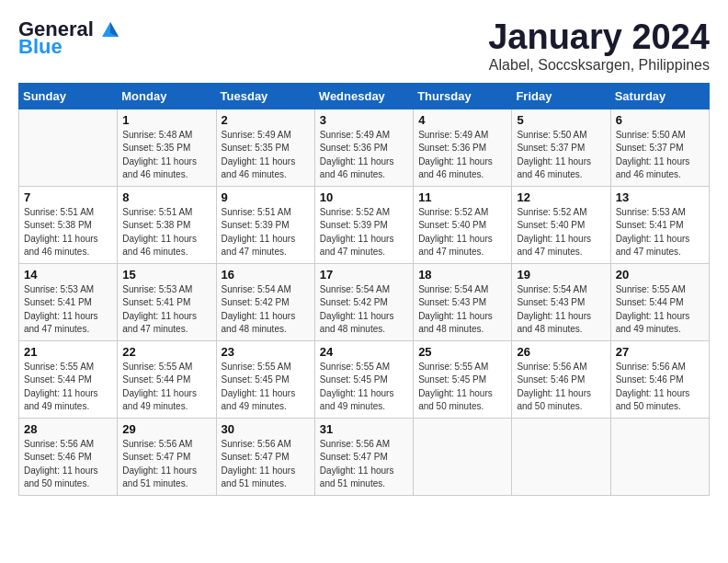 The image size is (728, 563). Describe the element at coordinates (266, 351) in the screenshot. I see `day-number: 23` at that location.